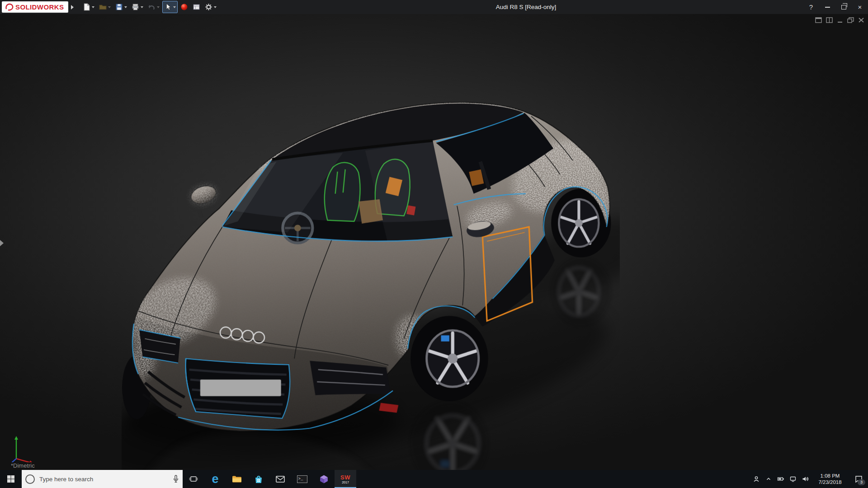 This screenshot has width=868, height=488. I want to click on search-input, so click(104, 479).